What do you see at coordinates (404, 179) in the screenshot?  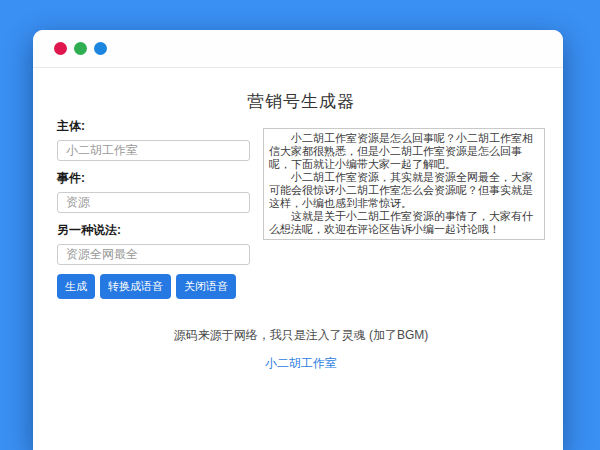 I see `output-column: 小二胡工作室资源是怎么回事呢？小二胡工作室相信大家都很熟悉，但是小二胡工作室资源…` at bounding box center [404, 179].